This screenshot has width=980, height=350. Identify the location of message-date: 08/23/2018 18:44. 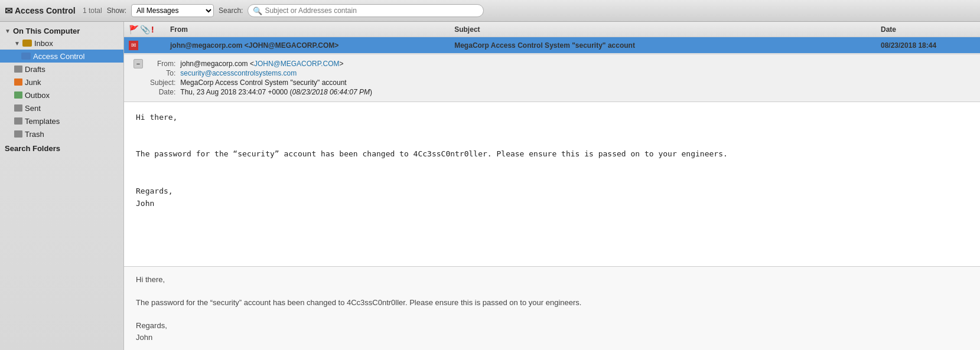
(928, 45).